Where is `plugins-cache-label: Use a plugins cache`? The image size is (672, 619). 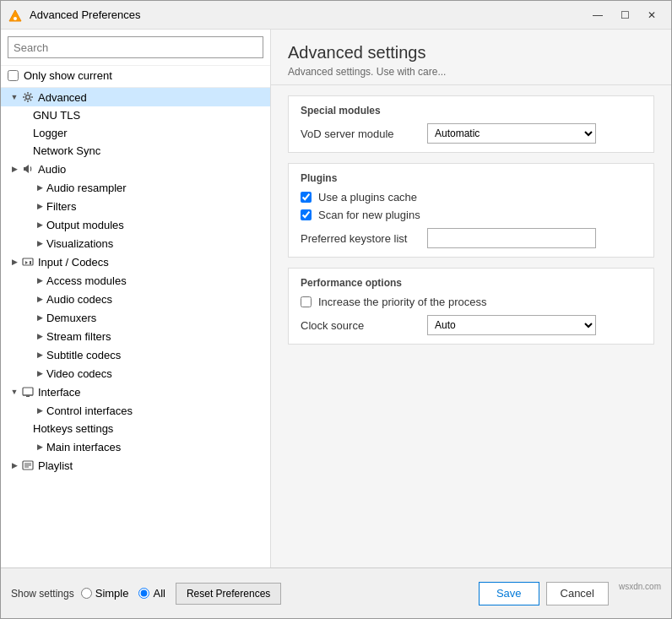
plugins-cache-label: Use a plugins cache is located at coordinates (368, 198).